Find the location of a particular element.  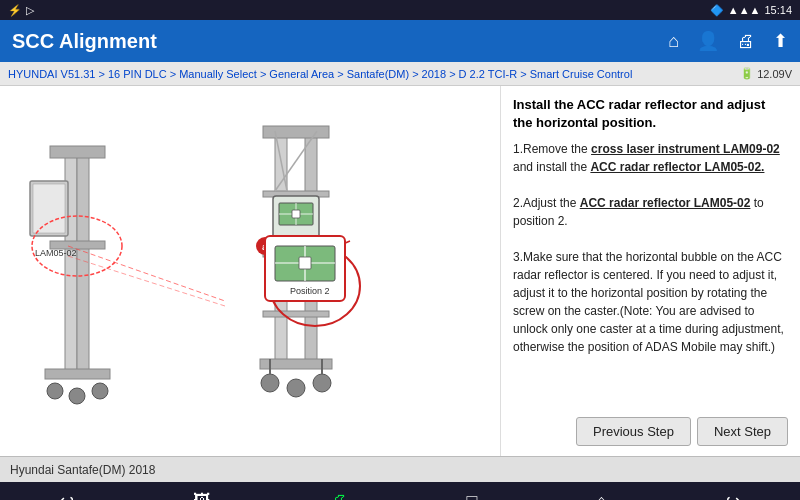

app-title: SCC Alignment is located at coordinates (84, 42).